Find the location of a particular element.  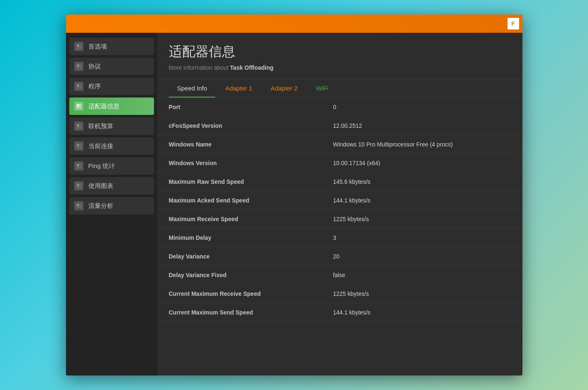

tab-adapter1: Adapter 1 is located at coordinates (239, 89).